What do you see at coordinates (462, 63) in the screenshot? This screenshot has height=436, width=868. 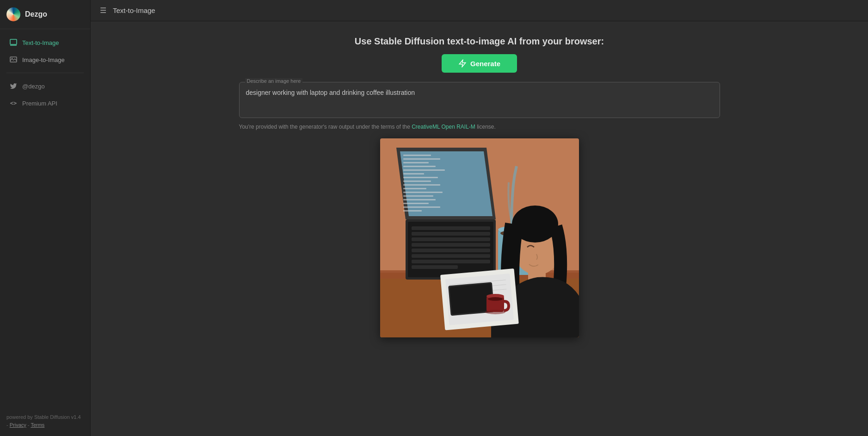 I see `generate-icon` at bounding box center [462, 63].